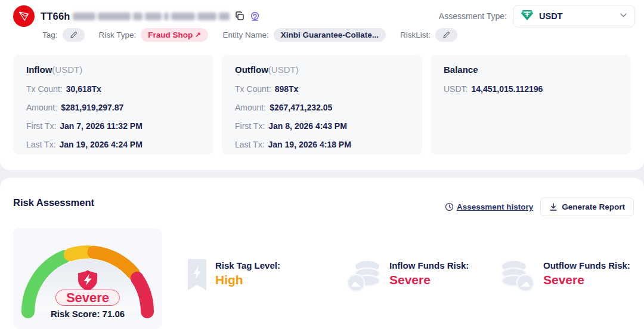 The width and height of the screenshot is (644, 329). What do you see at coordinates (118, 35) in the screenshot?
I see `risk-type-label: Risk Type:` at bounding box center [118, 35].